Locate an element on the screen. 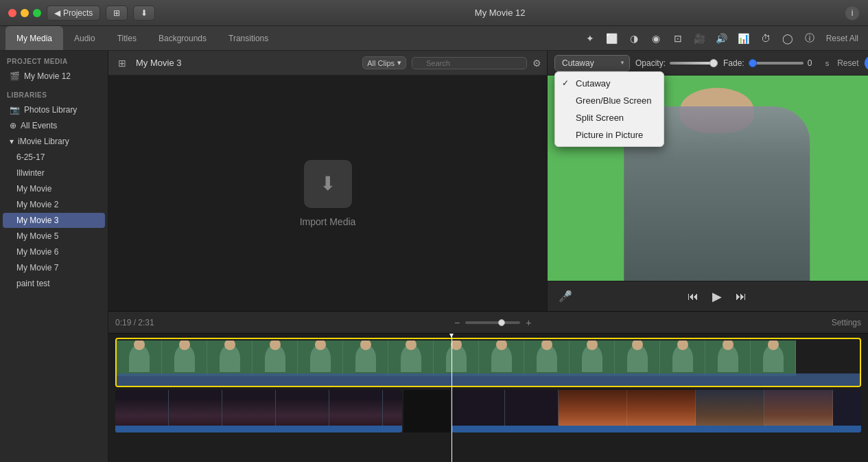 This screenshot has width=868, height=462. tab-transitions: Transitions is located at coordinates (248, 38).